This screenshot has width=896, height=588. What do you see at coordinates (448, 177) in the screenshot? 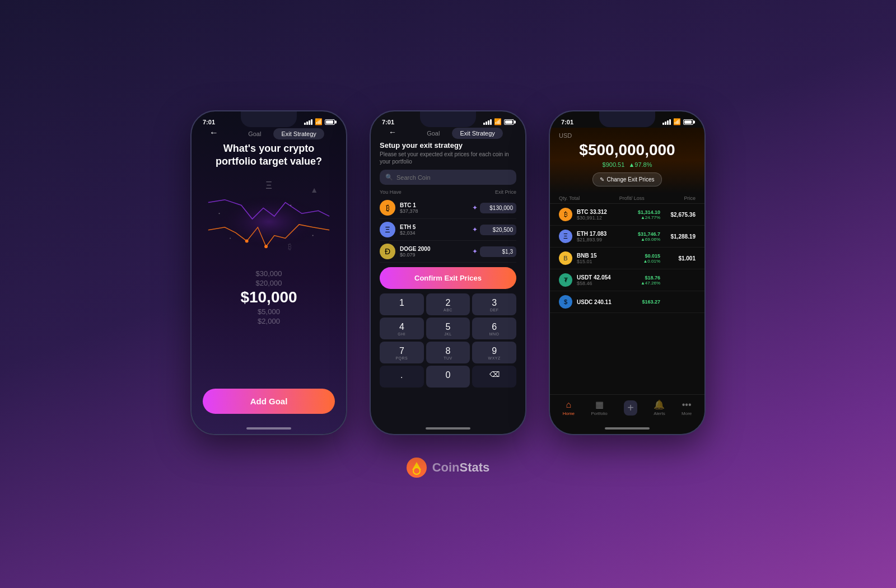
I see `search-bar: 🔍` at bounding box center [448, 177].